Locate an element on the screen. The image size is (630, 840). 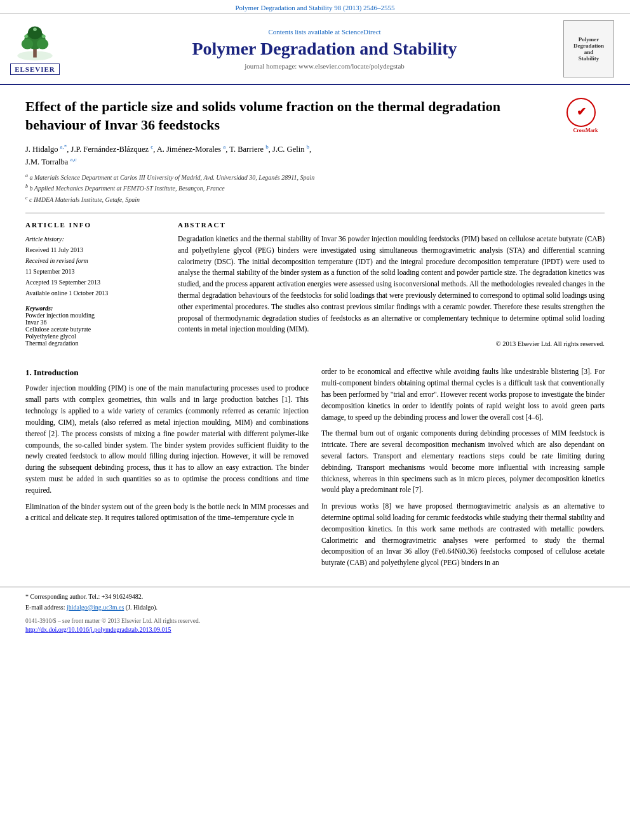
article-info-abstract-section: ARTICLE INFO Article history: Received 1… is located at coordinates (315, 284).